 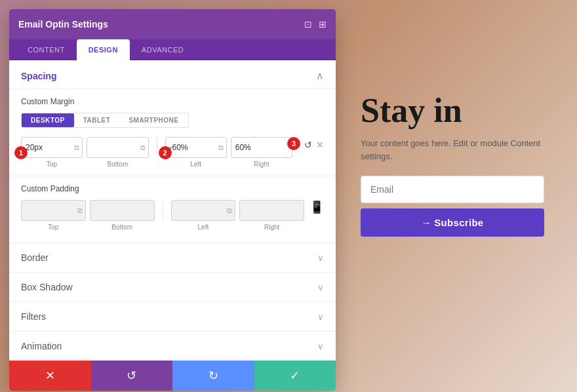 What do you see at coordinates (459, 110) in the screenshot?
I see `stay-in-title: Stay in` at bounding box center [459, 110].